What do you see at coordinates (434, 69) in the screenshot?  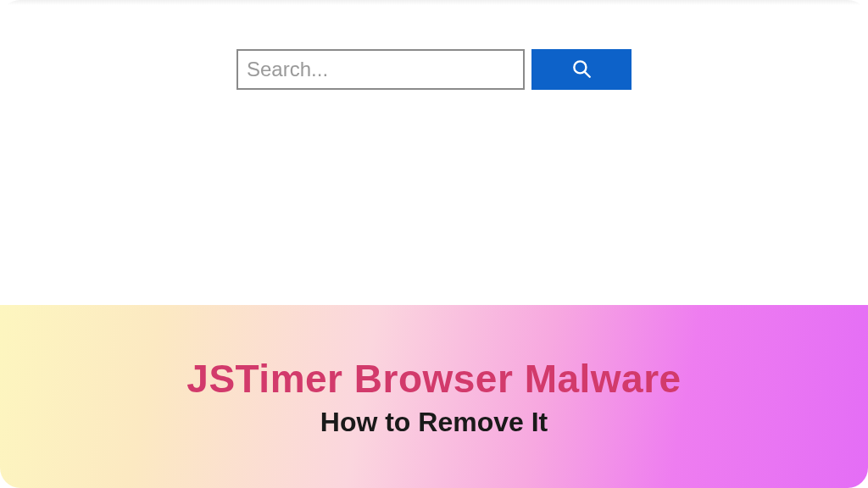 I see `search-bar` at bounding box center [434, 69].